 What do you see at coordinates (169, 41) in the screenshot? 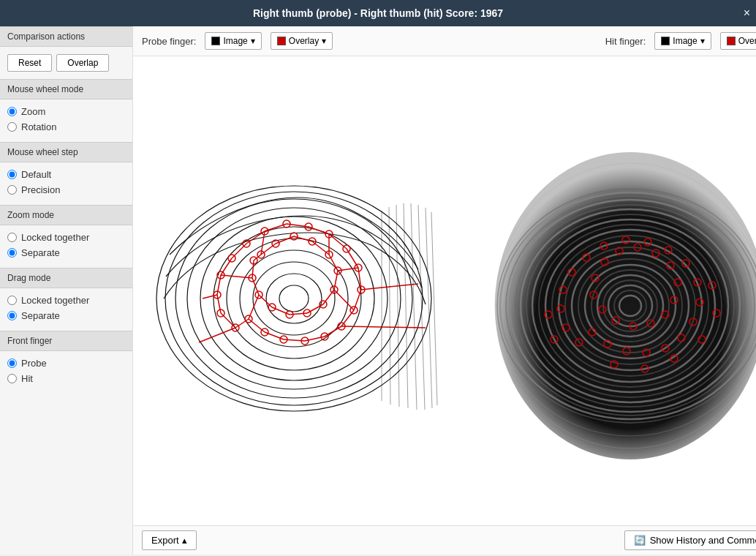
I see `probe-finger-label: Probe finger:` at bounding box center [169, 41].